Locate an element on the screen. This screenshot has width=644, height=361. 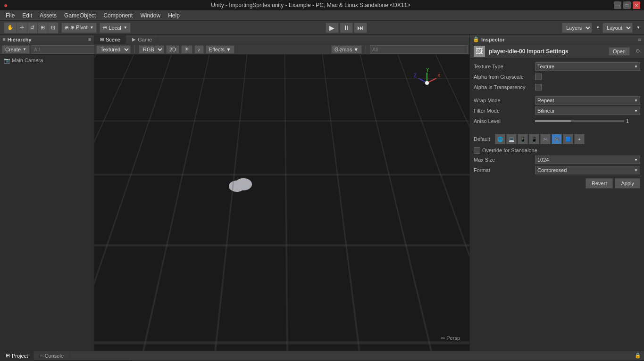
layers-dropdown: Layers is located at coordinates (577, 28).